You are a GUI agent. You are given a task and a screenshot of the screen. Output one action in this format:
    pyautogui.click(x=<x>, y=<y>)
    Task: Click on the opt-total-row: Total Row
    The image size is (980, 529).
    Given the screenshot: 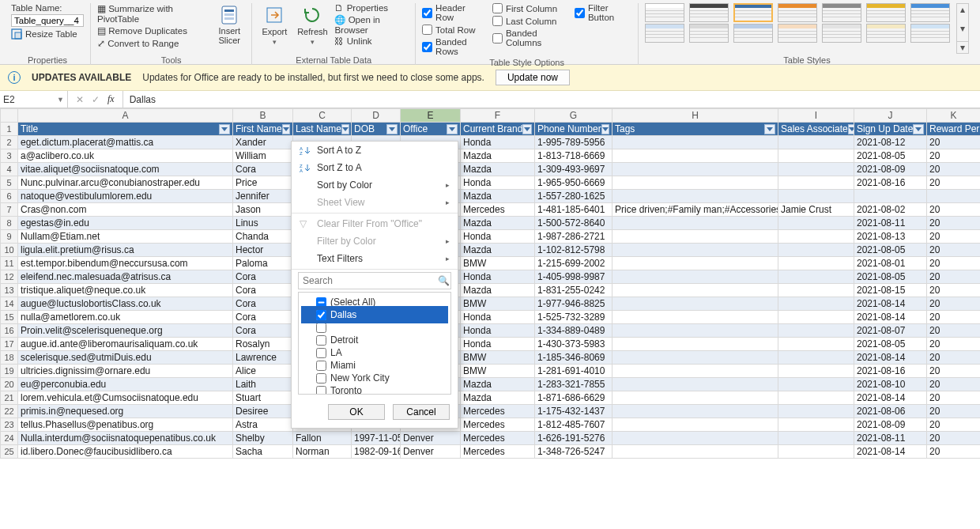 What is the action you would take?
    pyautogui.click(x=454, y=30)
    